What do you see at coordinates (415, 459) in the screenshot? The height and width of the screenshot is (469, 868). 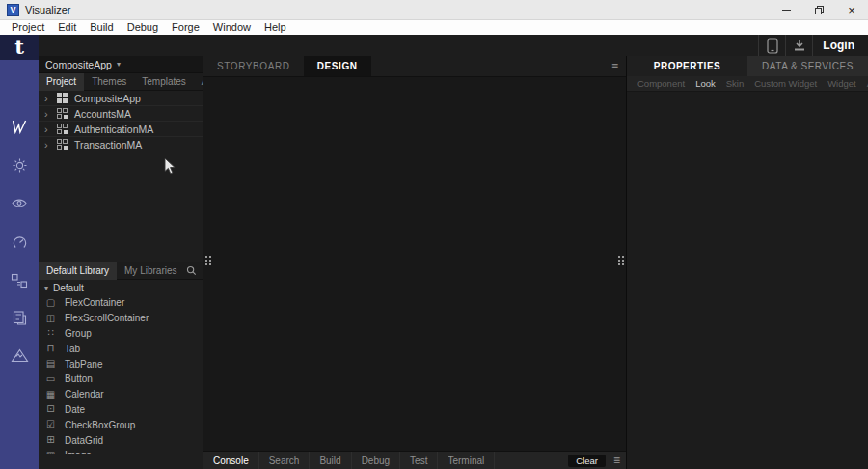 I see `console-bar: Console Search Build Debug Test Terminal…` at bounding box center [415, 459].